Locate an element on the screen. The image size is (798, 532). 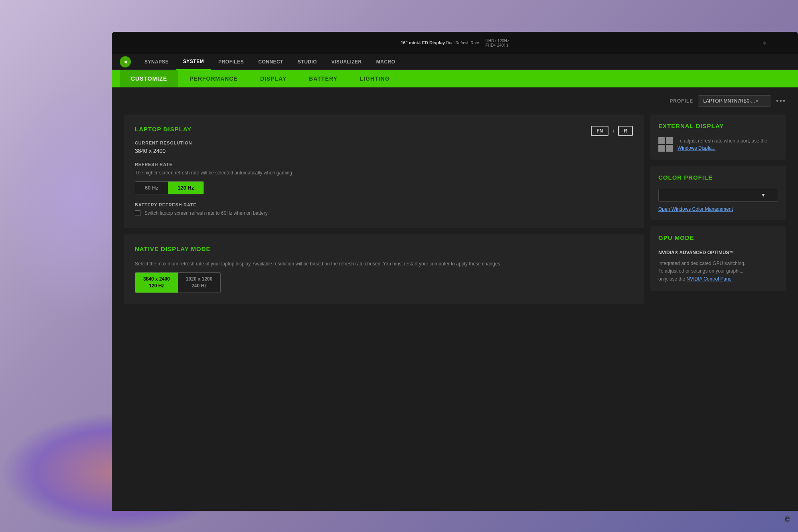
plus-label: + is located at coordinates (613, 131).